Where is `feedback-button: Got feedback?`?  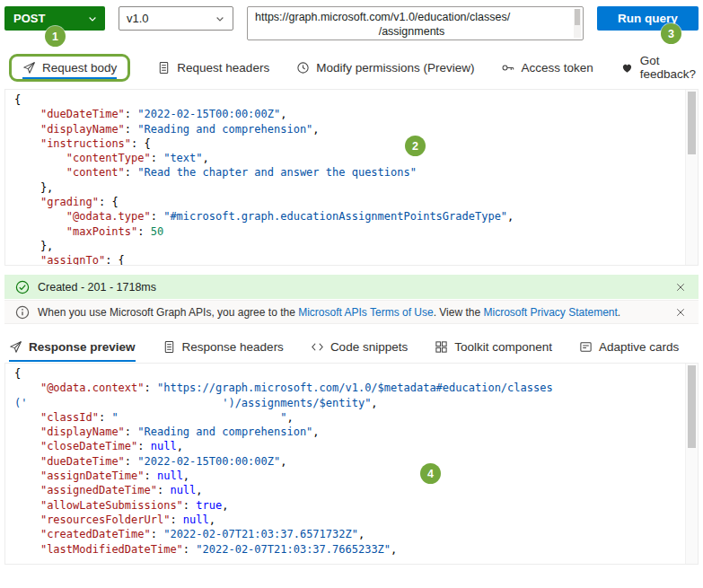 feedback-button: Got feedback? is located at coordinates (658, 67).